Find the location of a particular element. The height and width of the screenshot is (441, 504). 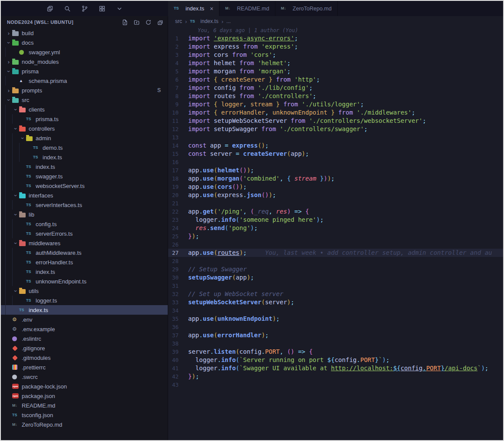

tree-item-interfaces: ›interfaces is located at coordinates (84, 195).